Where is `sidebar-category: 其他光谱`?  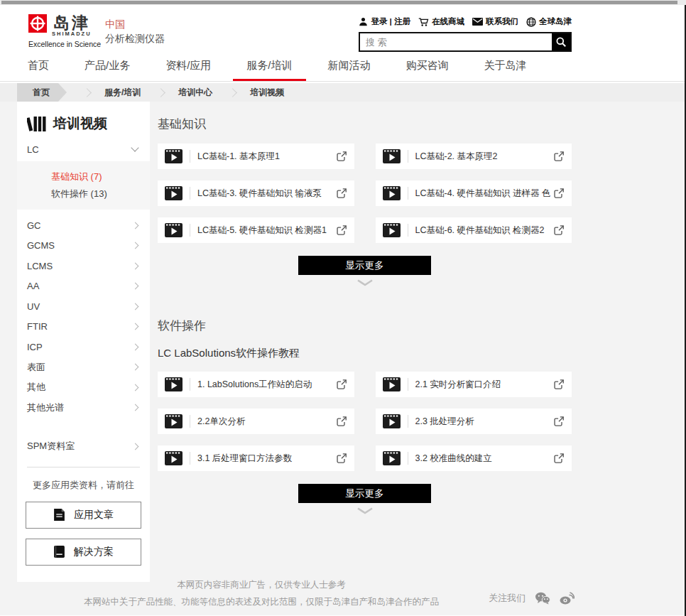
sidebar-category: 其他光谱 is located at coordinates (84, 408).